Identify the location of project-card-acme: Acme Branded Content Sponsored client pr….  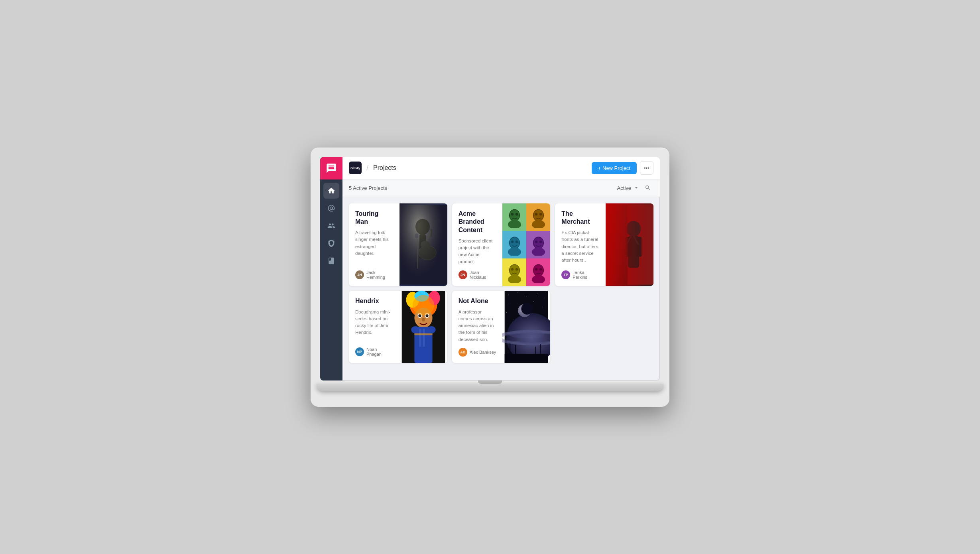
(502, 245).